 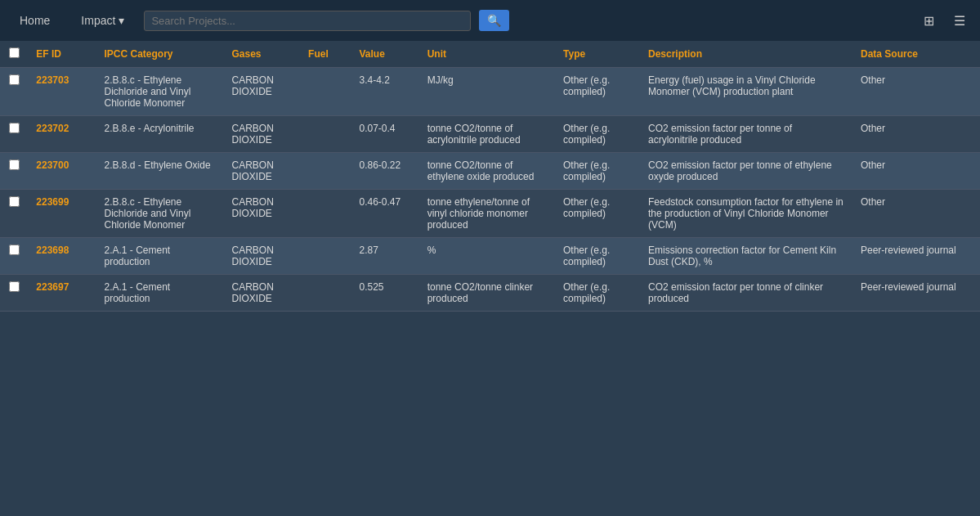 What do you see at coordinates (384, 92) in the screenshot?
I see `row-value: 3.4-4.2` at bounding box center [384, 92].